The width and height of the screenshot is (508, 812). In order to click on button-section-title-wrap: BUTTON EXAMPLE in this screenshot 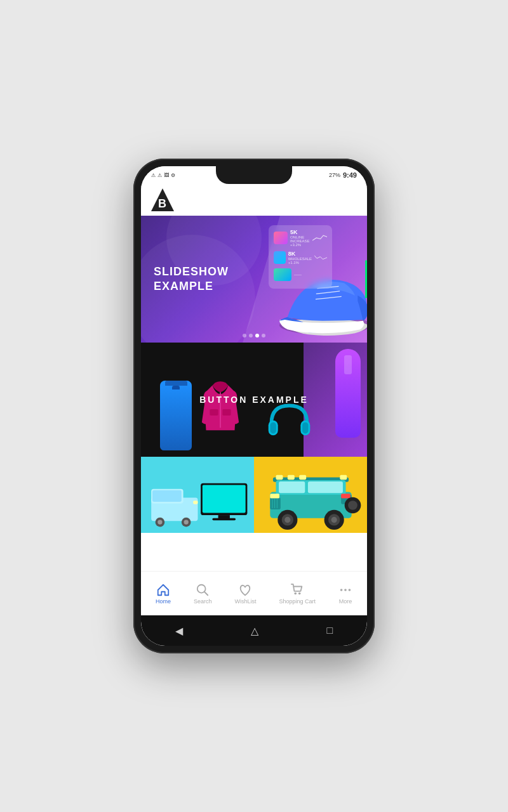, I will do `click(254, 400)`.